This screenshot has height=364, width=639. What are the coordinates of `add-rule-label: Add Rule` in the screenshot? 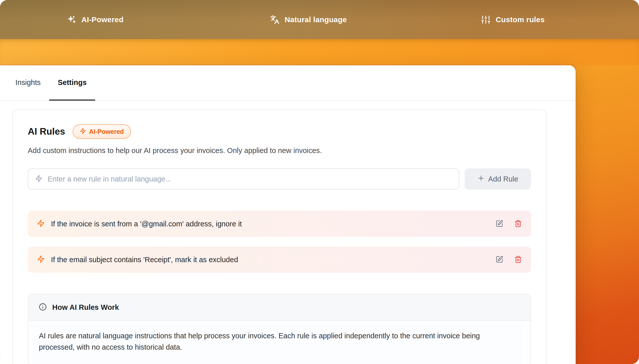 It's located at (503, 179).